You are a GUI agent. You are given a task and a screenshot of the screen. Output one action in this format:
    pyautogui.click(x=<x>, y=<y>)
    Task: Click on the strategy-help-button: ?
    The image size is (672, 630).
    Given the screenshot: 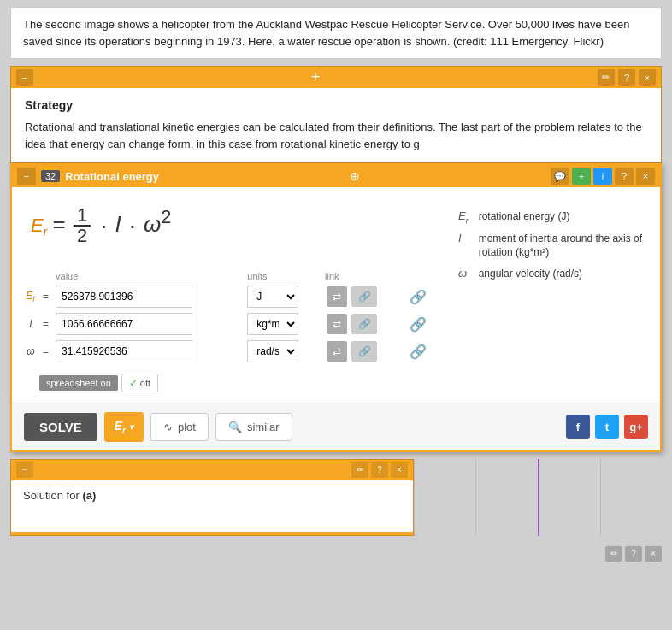 What is the action you would take?
    pyautogui.click(x=627, y=78)
    